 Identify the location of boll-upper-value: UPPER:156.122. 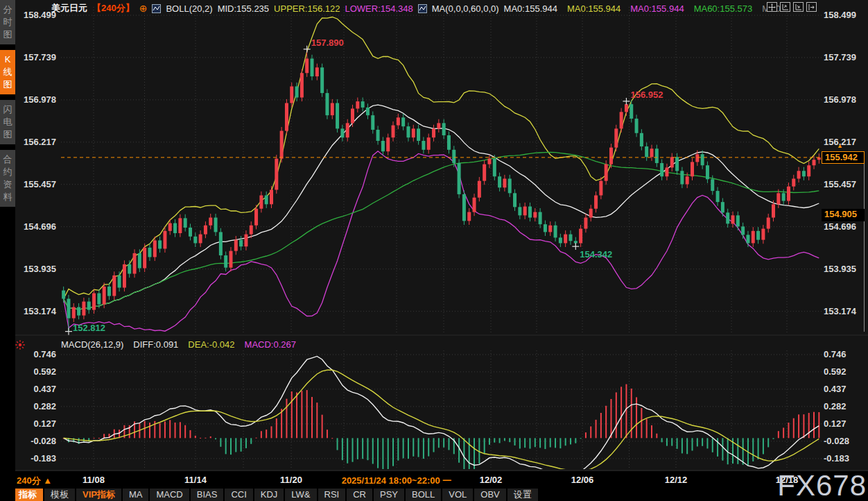
(306, 8).